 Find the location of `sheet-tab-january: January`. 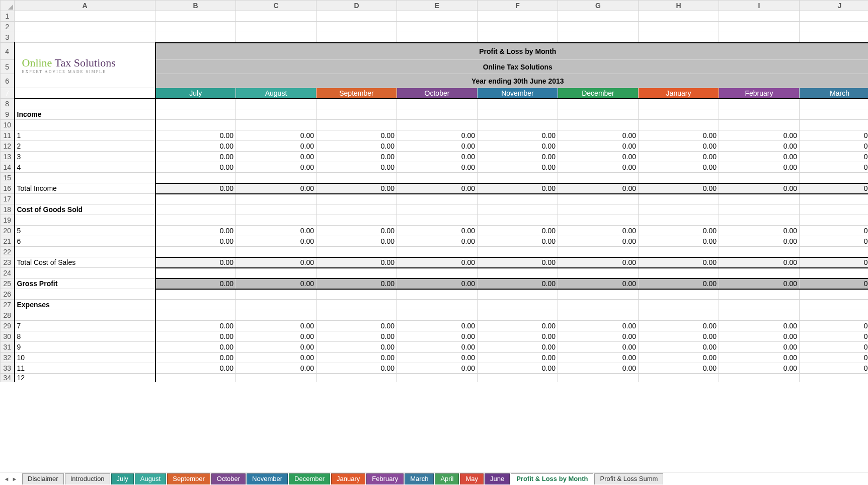

sheet-tab-january: January is located at coordinates (348, 479).